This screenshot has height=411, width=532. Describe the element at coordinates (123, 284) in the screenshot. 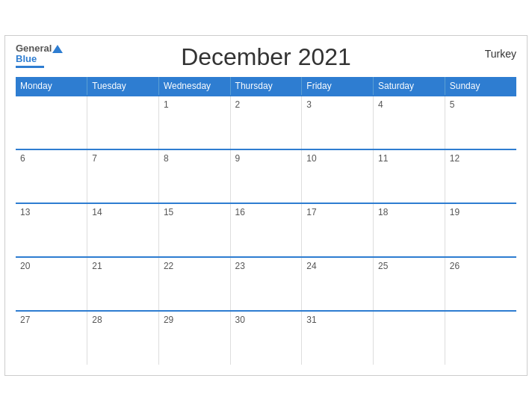

I see `calendar-day-cell: 21` at that location.